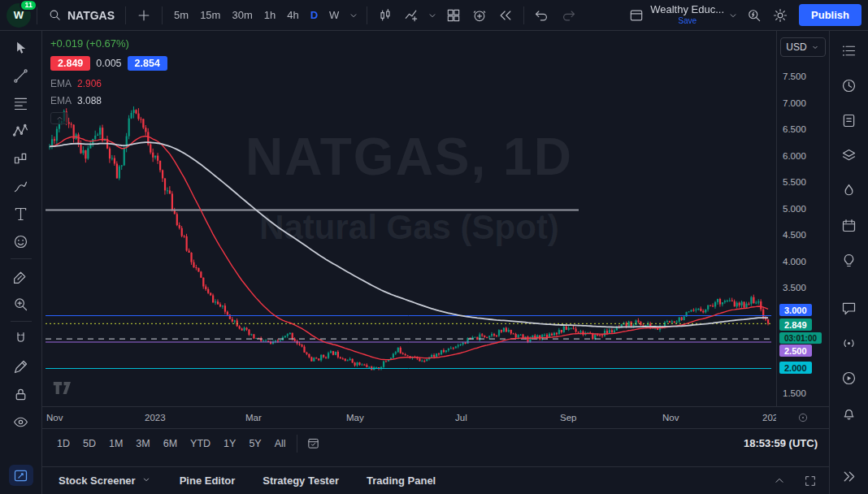 The image size is (868, 494). What do you see at coordinates (385, 15) in the screenshot?
I see `chart-type-button` at bounding box center [385, 15].